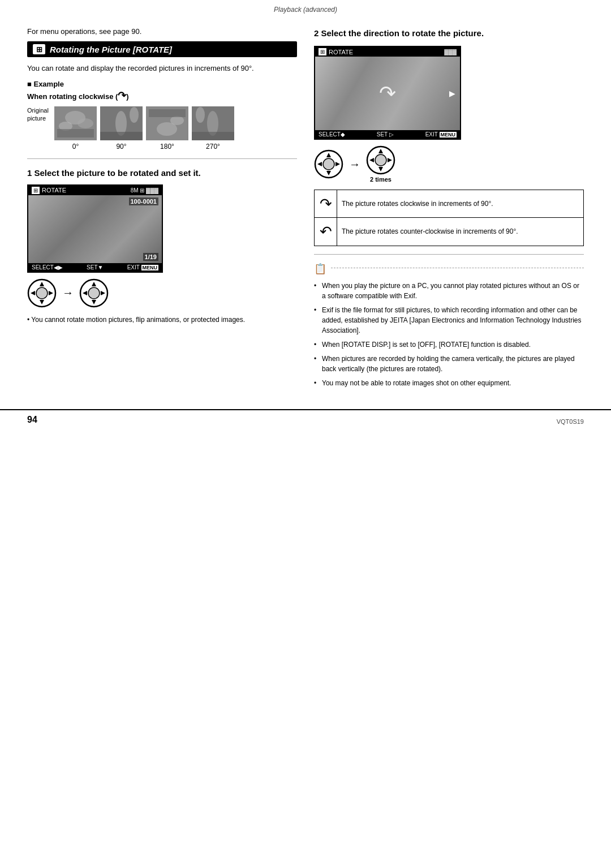 The width and height of the screenshot is (611, 868). Describe the element at coordinates (449, 334) in the screenshot. I see `note-bullet-list: When you play the picture on a PC, you c…` at that location.